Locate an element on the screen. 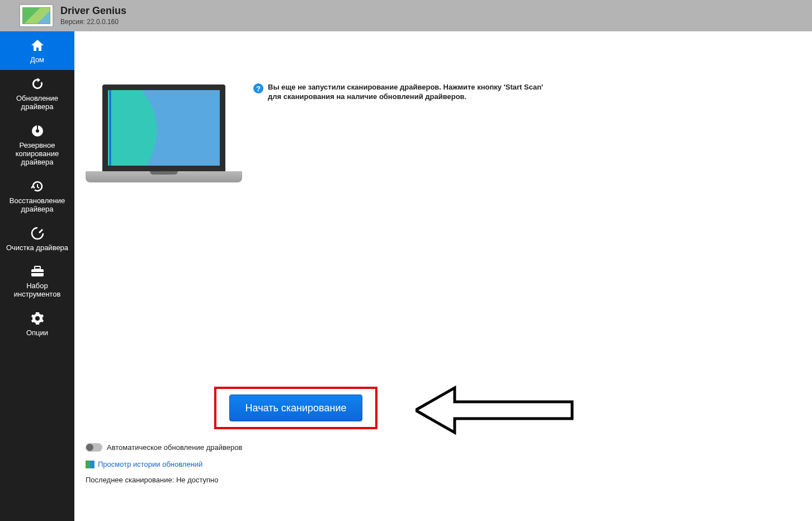 The height and width of the screenshot is (521, 812). arrow-annotation is located at coordinates (497, 410).